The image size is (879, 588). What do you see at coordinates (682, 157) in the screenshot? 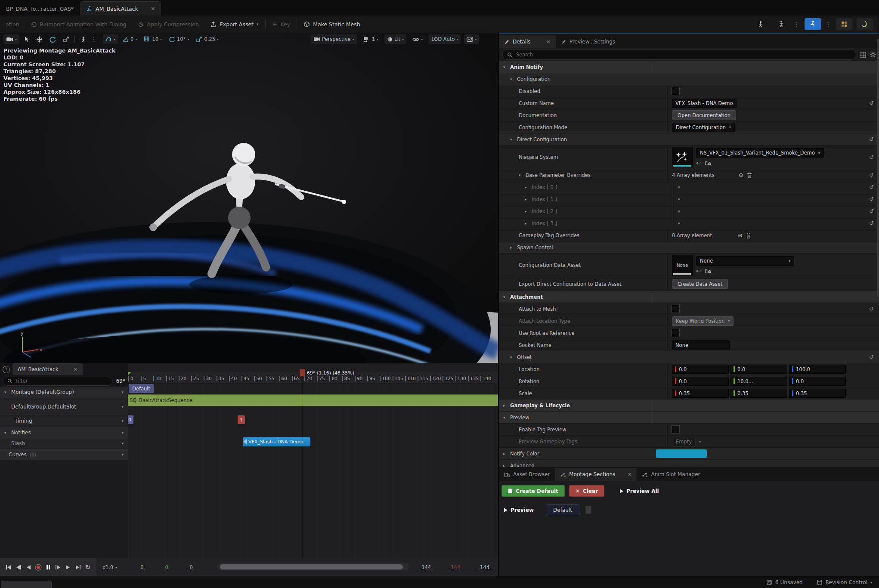
I see `niagara-asset-thumbnail` at bounding box center [682, 157].